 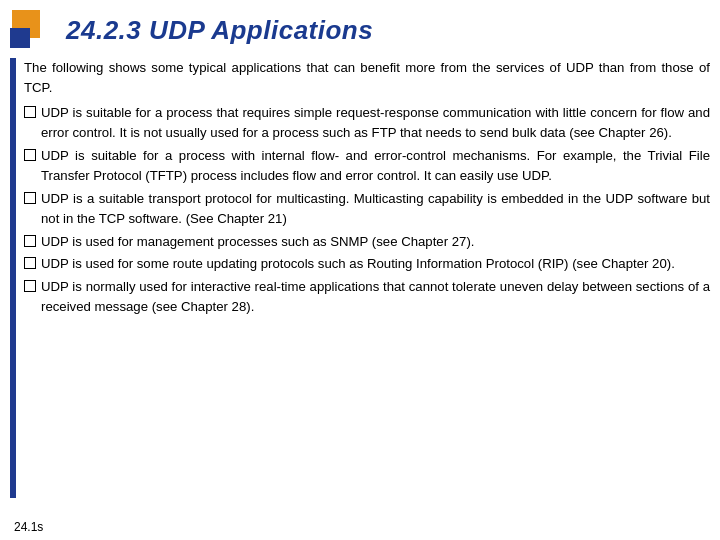 I want to click on list-item: UDP is normally used for interactive rea…, so click(x=367, y=298).